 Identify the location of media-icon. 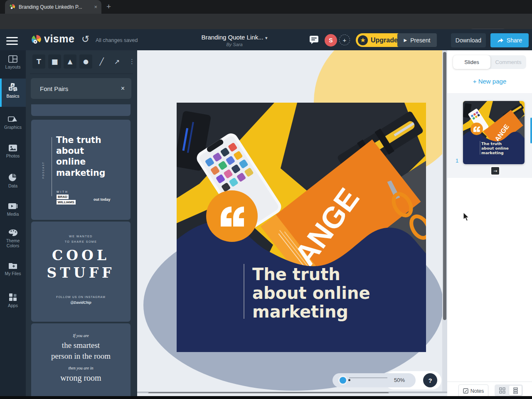
(13, 206).